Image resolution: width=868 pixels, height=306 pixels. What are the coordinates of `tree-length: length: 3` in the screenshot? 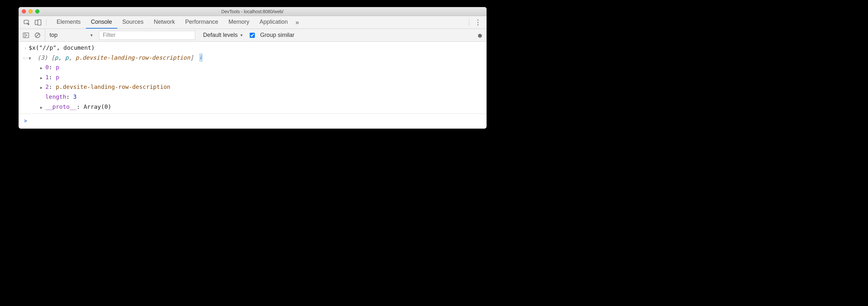 It's located at (261, 97).